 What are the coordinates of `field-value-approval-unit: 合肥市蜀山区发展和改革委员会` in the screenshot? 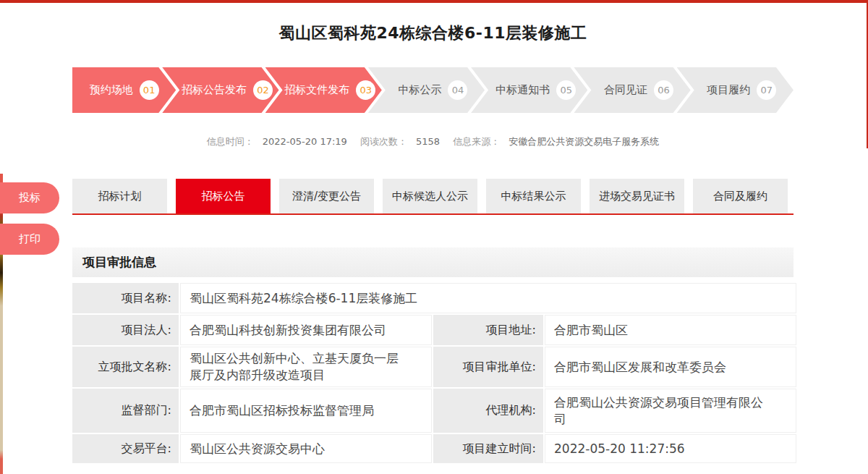 It's located at (671, 367).